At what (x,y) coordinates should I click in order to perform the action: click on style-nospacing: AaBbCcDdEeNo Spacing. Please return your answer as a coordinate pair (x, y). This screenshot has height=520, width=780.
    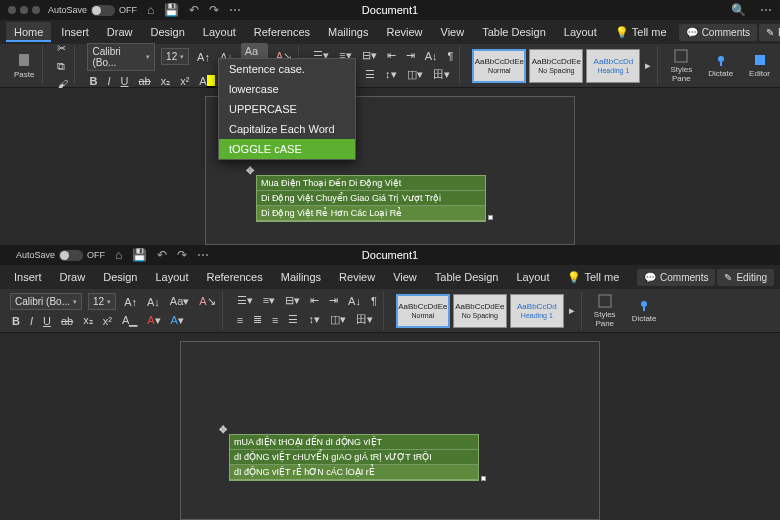
    Looking at the image, I should click on (556, 66).